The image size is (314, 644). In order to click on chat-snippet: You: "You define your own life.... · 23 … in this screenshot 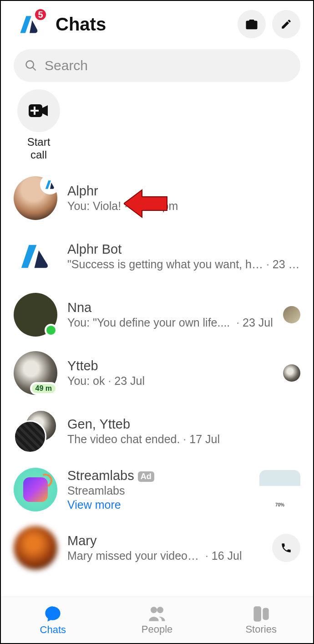, I will do `click(170, 322)`.